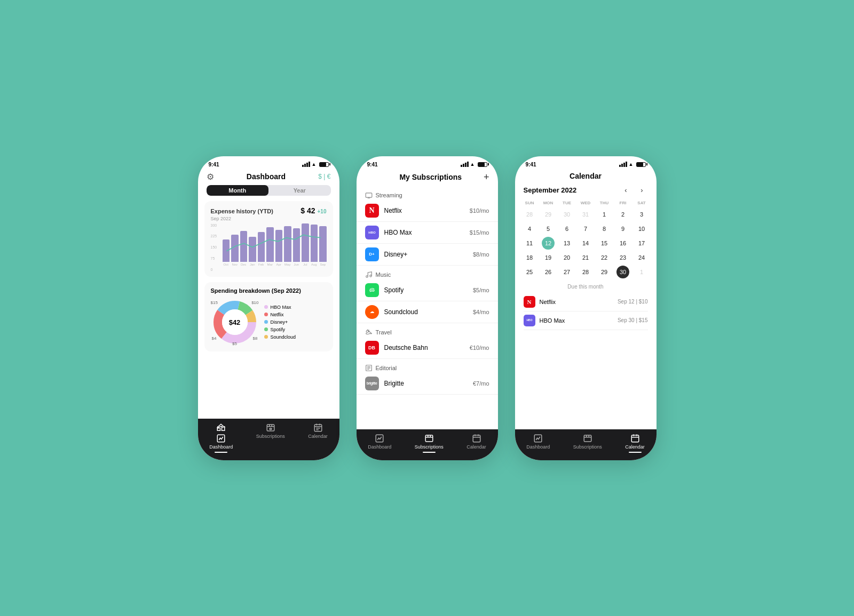 This screenshot has width=854, height=616. What do you see at coordinates (604, 203) in the screenshot?
I see `dow-thu: THU` at bounding box center [604, 203].